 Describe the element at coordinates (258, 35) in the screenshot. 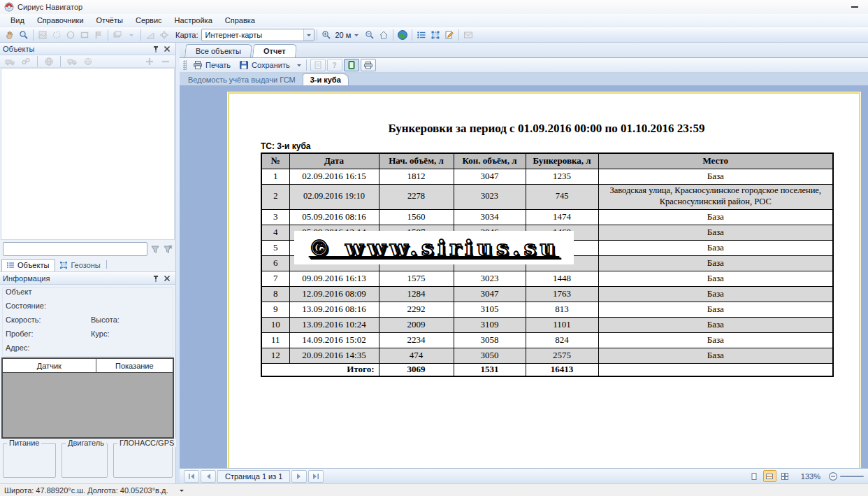

I see `map-select: Интернет-карты` at that location.